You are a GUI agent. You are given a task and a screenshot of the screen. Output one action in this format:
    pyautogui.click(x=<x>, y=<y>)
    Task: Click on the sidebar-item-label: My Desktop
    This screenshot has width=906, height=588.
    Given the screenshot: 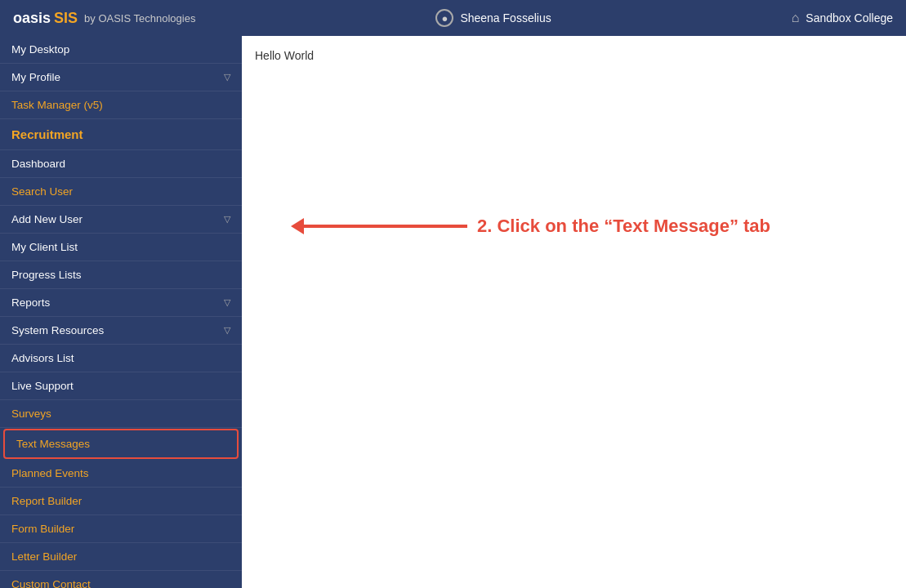 What is the action you would take?
    pyautogui.click(x=41, y=49)
    